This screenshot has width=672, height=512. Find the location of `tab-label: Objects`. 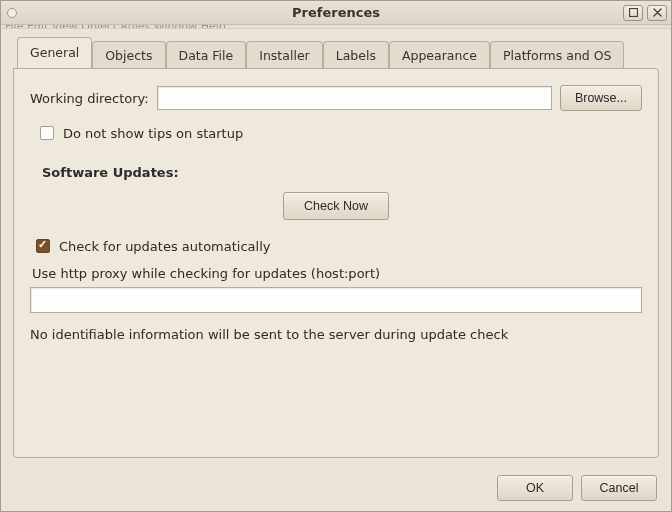

tab-label: Objects is located at coordinates (128, 56).